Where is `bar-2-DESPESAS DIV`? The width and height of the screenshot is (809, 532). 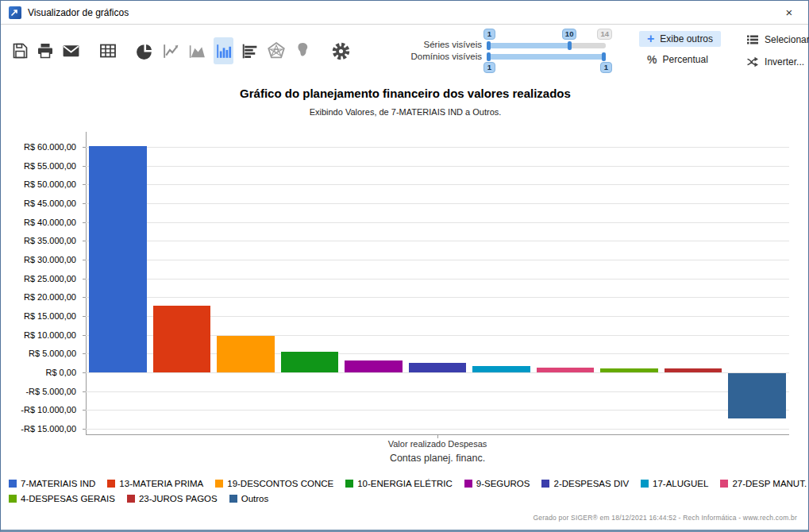
bar-2-DESPESAS DIV is located at coordinates (437, 368).